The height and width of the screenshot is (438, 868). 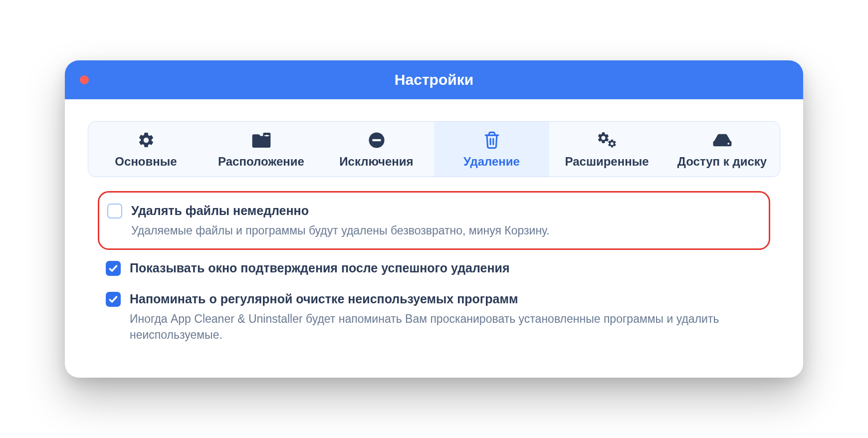 I want to click on option-delete-immediately: Удалять файлы немедленно Удаляемые файлы…, so click(x=434, y=220).